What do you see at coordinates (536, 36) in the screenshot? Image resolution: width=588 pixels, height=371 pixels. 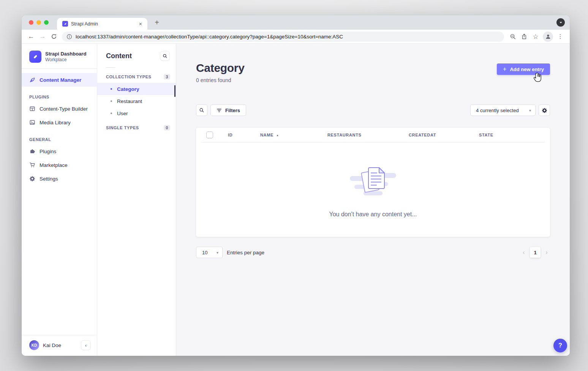 I see `bookmark-star-icon: ☆` at bounding box center [536, 36].